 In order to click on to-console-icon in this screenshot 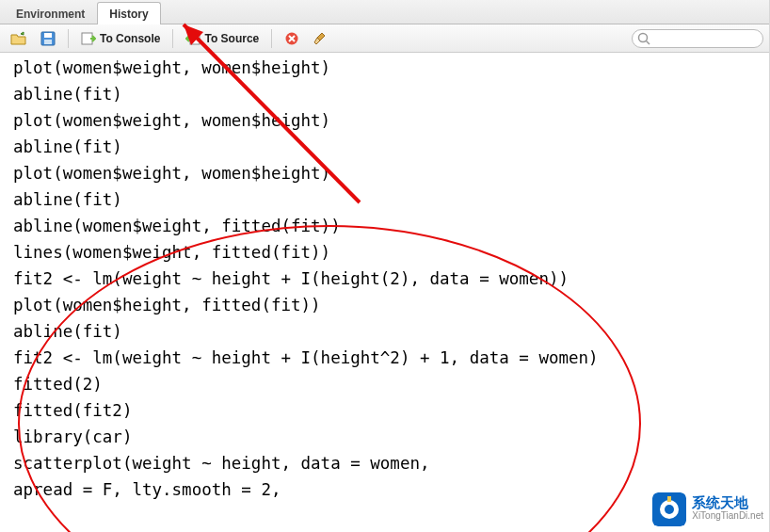, I will do `click(88, 39)`.